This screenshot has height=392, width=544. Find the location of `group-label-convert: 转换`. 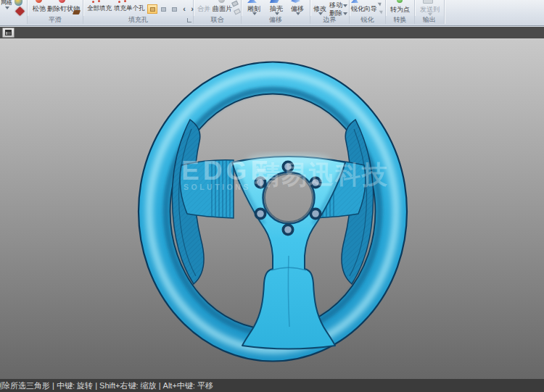

group-label-convert: 转换 is located at coordinates (400, 20).